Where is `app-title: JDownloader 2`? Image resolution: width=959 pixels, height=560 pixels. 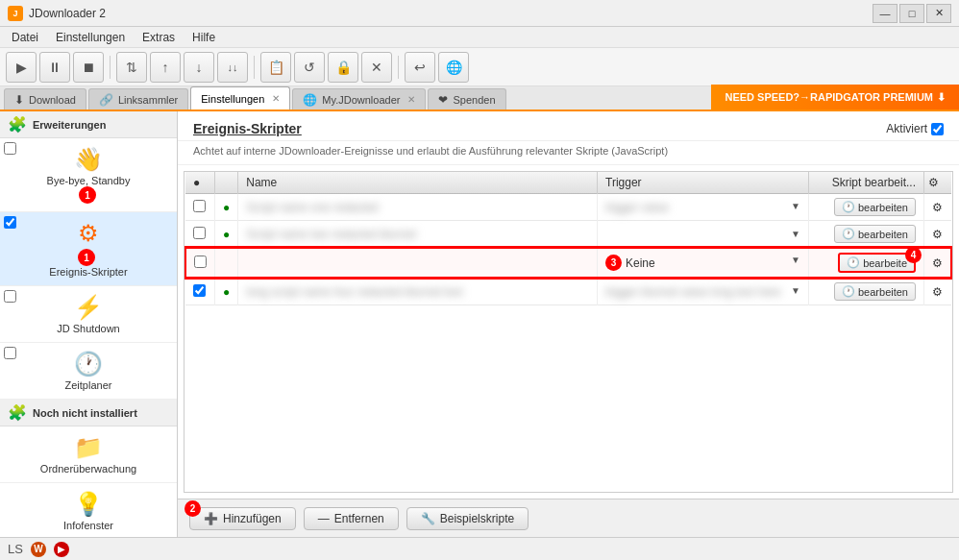
app-title: JDownloader 2 is located at coordinates (67, 13).